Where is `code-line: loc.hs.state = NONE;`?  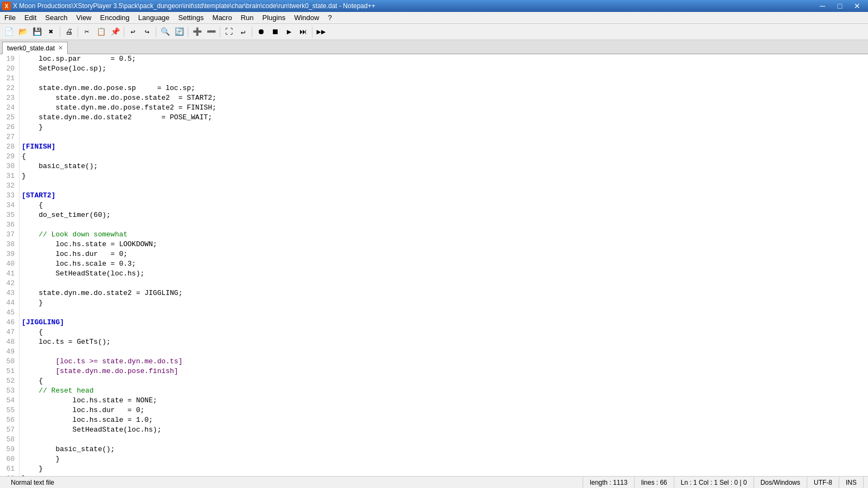 code-line: loc.hs.state = NONE; is located at coordinates (444, 401).